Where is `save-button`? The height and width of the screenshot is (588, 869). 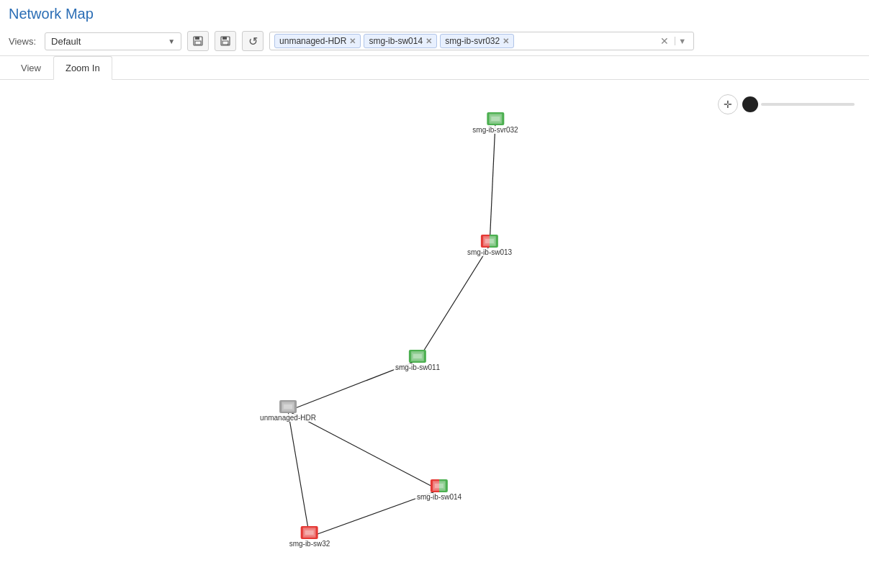 save-button is located at coordinates (198, 41).